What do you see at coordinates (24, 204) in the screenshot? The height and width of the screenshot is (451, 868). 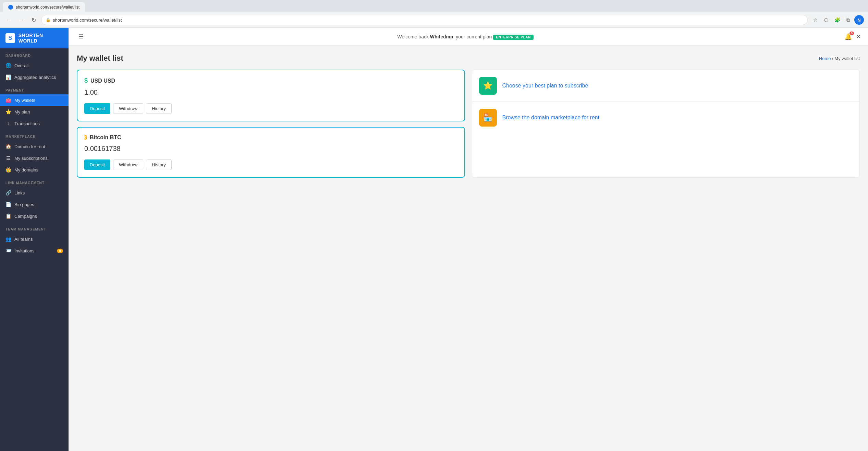 I see `sidebar-label-bio-pages: Bio pages` at bounding box center [24, 204].